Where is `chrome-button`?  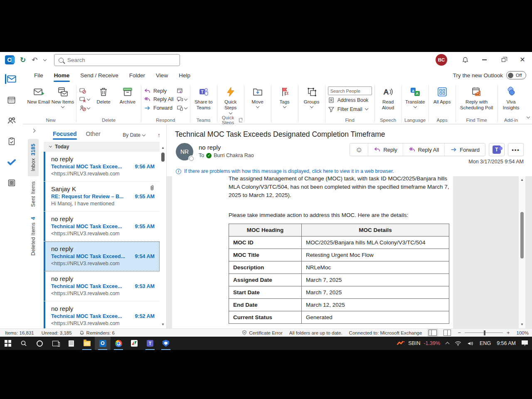 chrome-button is located at coordinates (118, 343).